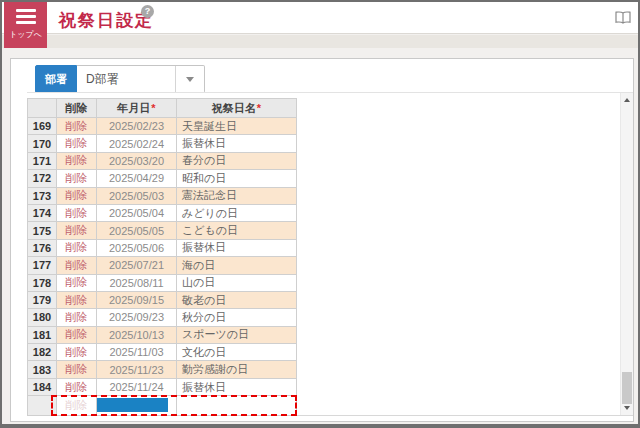 This screenshot has width=640, height=428. Describe the element at coordinates (137, 108) in the screenshot. I see `column-header-date: 年月日*` at that location.